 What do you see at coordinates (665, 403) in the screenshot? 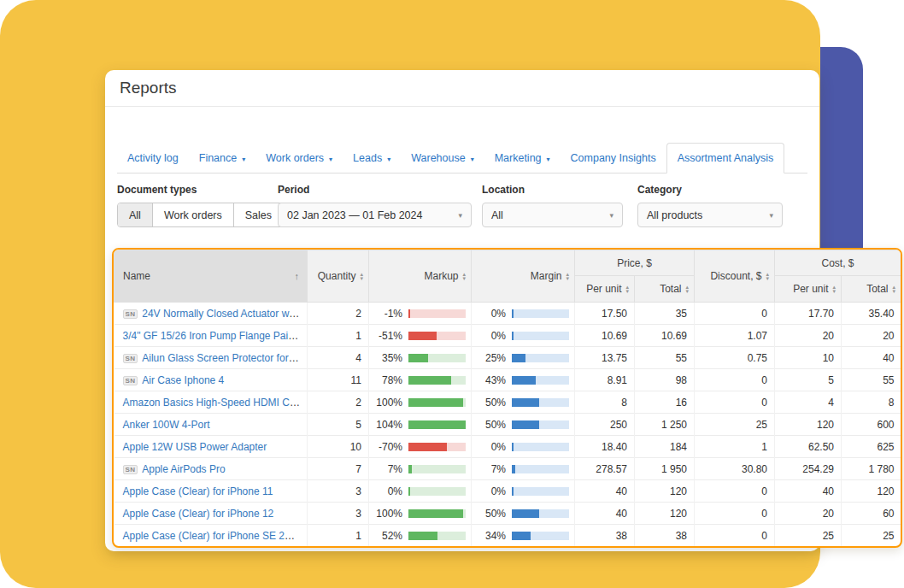
I see `price-total-cell: 16` at bounding box center [665, 403].